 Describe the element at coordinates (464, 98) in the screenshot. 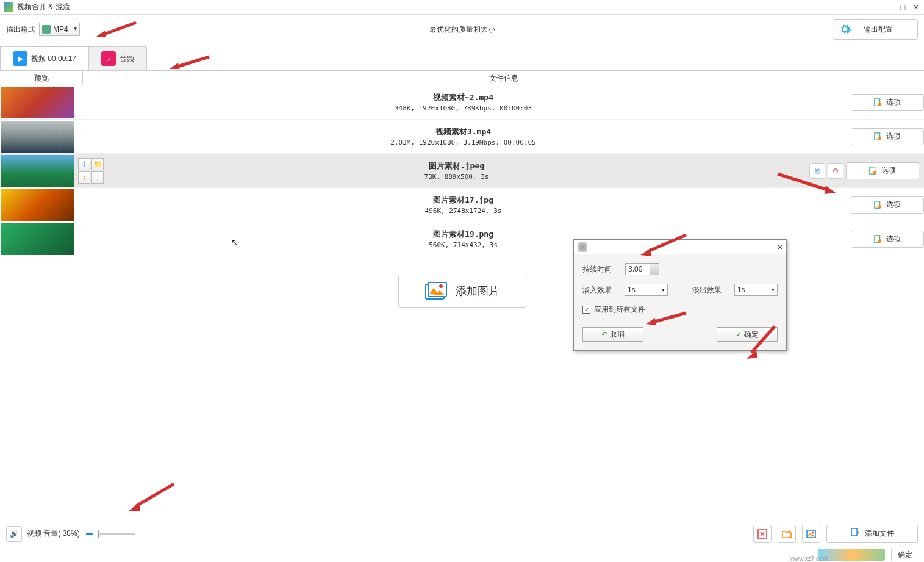

I see `file-name: 视频素材~2.mp4` at that location.